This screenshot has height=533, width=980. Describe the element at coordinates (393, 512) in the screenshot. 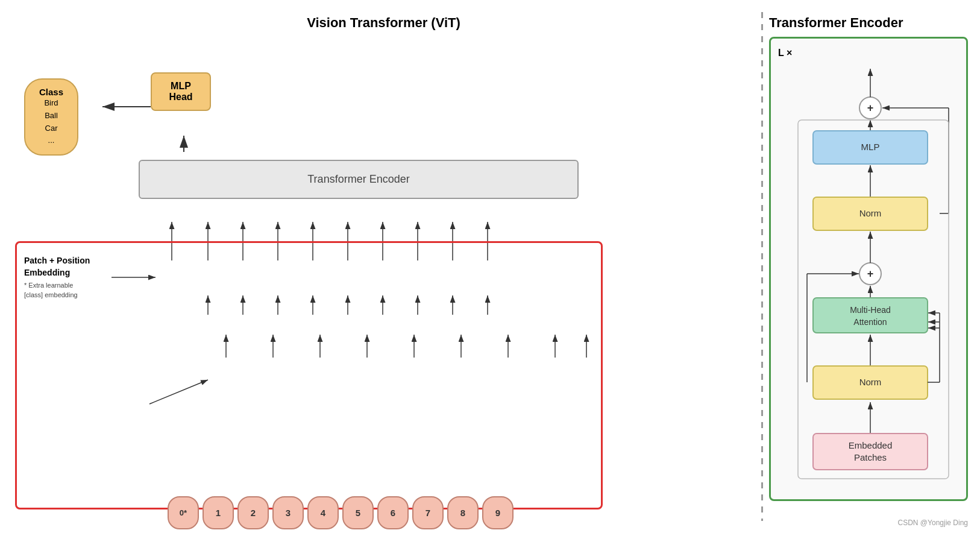

I see `token-6: 6` at that location.